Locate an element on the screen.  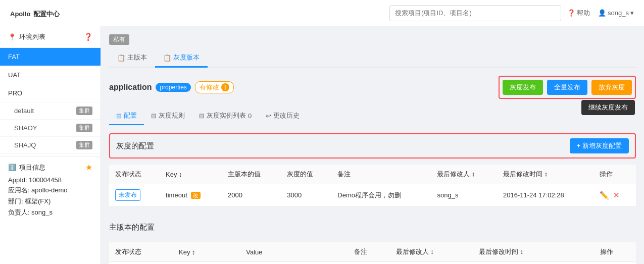
cluster-badge-shaoy: 集群 is located at coordinates (84, 128).